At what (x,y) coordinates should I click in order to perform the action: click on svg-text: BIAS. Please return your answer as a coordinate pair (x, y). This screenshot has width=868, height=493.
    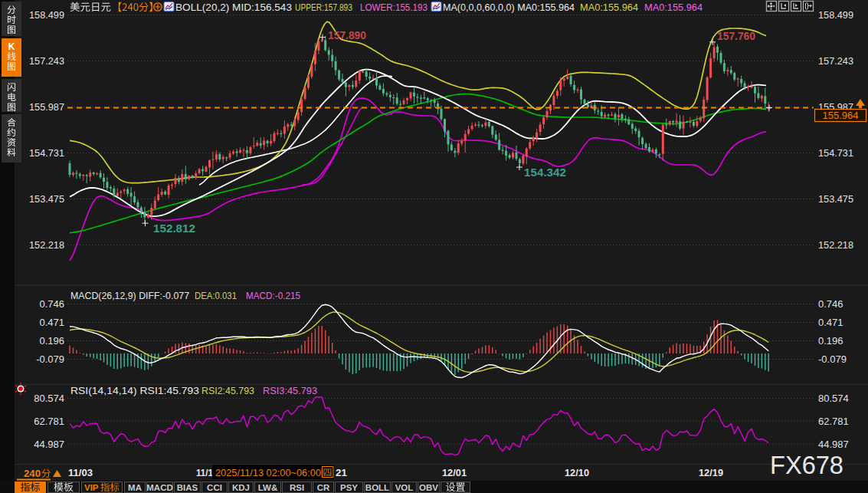
    Looking at the image, I should click on (188, 488).